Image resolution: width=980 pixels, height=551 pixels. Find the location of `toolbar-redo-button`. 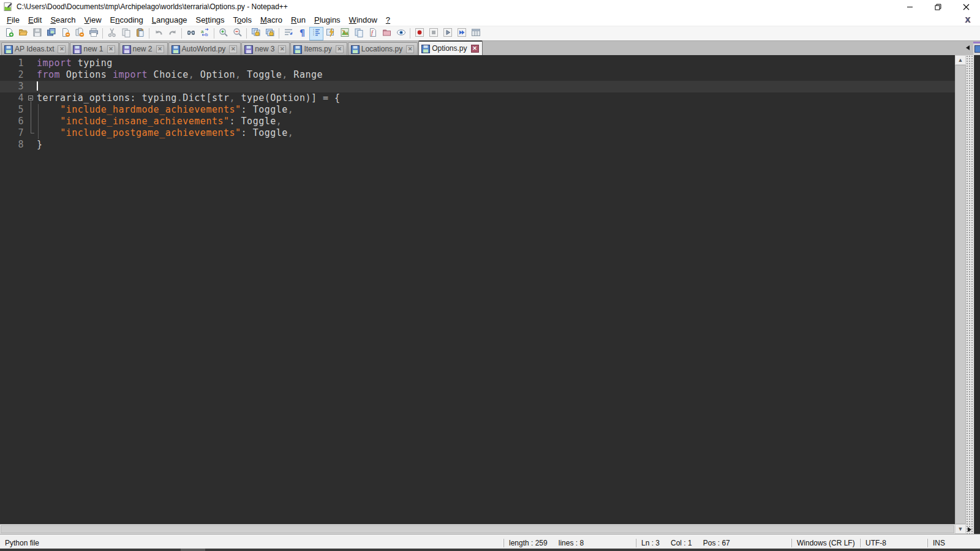

toolbar-redo-button is located at coordinates (173, 34).